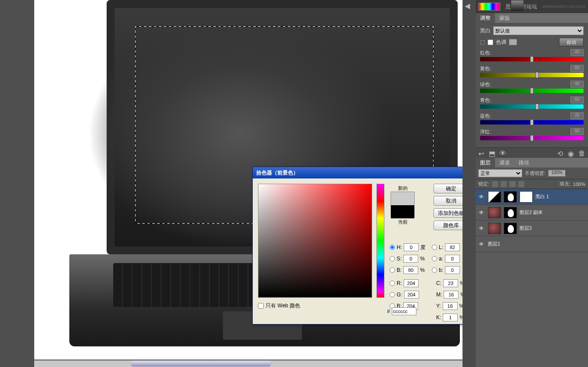 This screenshot has width=588, height=367. I want to click on c-input, so click(451, 283).